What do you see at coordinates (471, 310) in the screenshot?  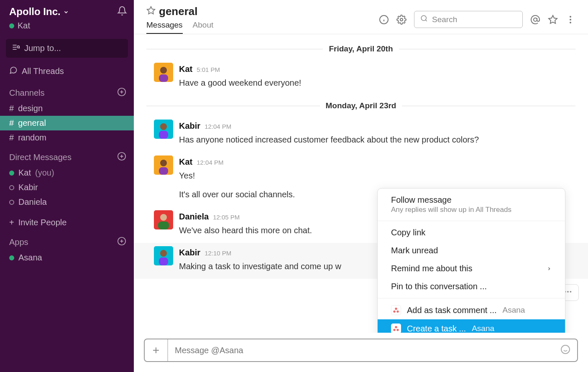 I see `menu-add-task-comment: Add as task comment ... Asana` at bounding box center [471, 310].